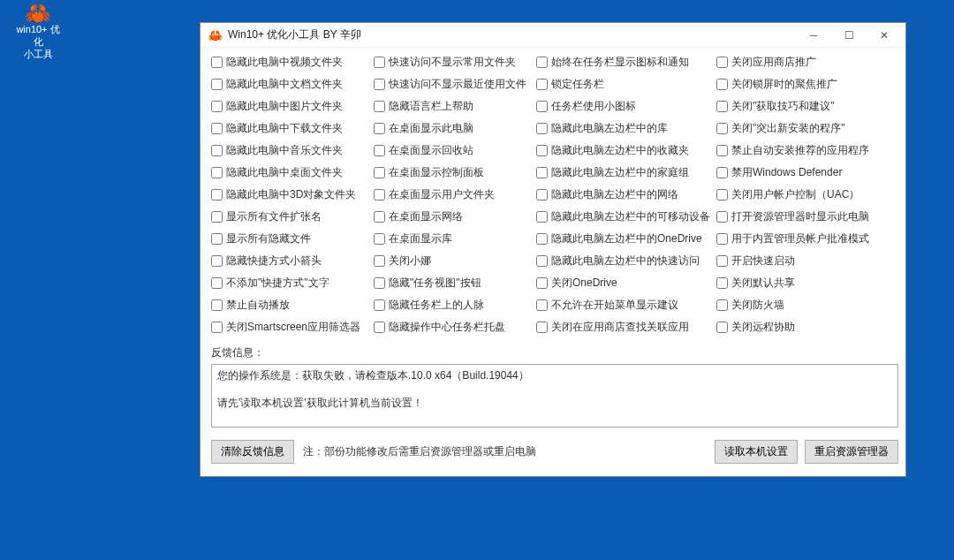 Image resolution: width=954 pixels, height=560 pixels. What do you see at coordinates (884, 35) in the screenshot?
I see `close-button: ✕` at bounding box center [884, 35].